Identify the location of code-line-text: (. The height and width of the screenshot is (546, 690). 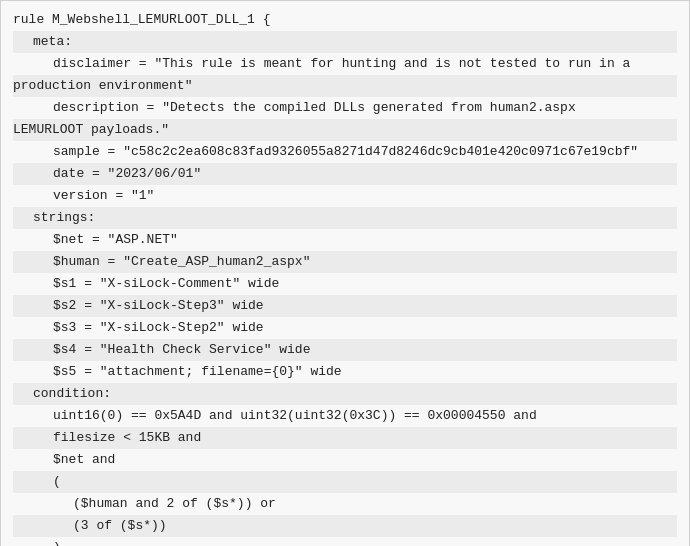
(57, 482).